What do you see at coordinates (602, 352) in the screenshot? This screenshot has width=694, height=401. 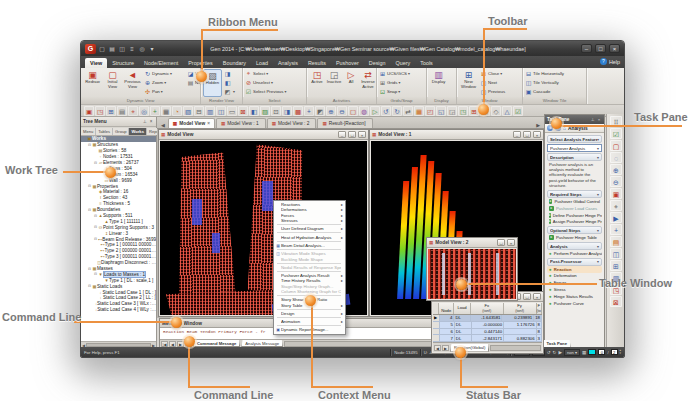 I see `stage-current-field: 0` at bounding box center [602, 352].